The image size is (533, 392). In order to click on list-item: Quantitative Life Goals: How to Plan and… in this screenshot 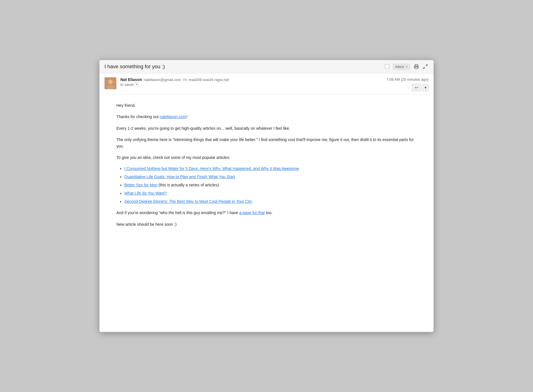, I will do `click(270, 177)`.